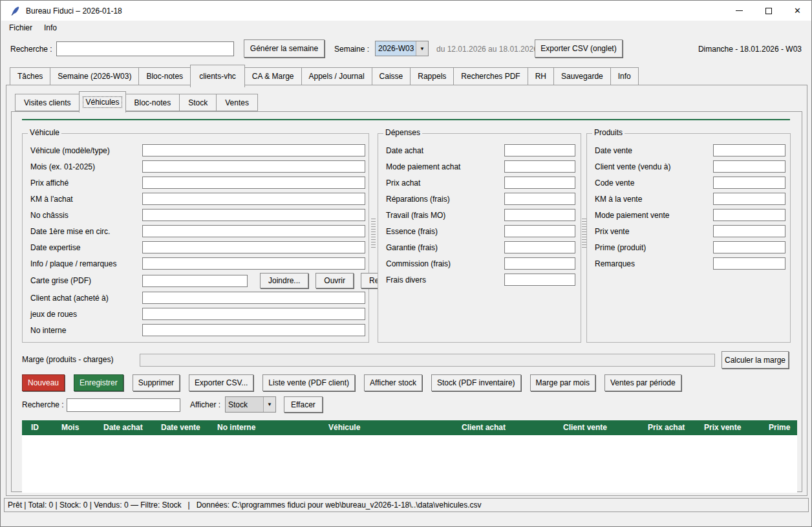 Image resolution: width=812 pixels, height=527 pixels. Describe the element at coordinates (579, 48) in the screenshot. I see `export-csv-tab-button: Exporter CSV (onglet)` at that location.